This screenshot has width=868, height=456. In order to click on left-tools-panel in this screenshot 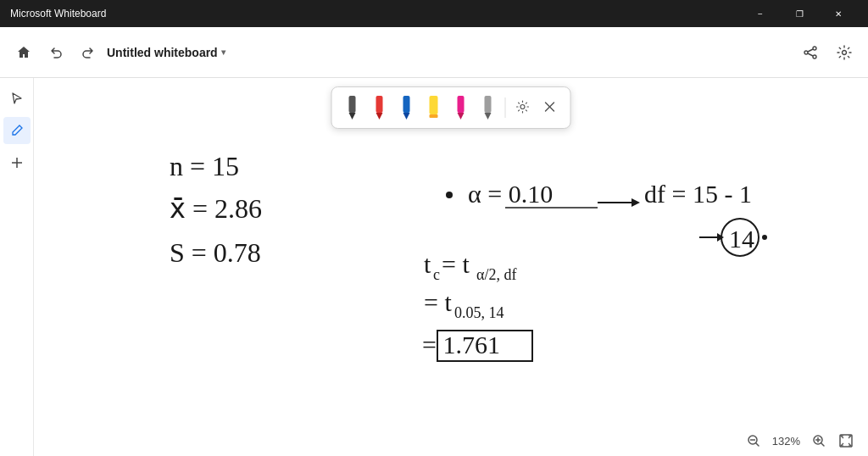, I will do `click(17, 267)`.